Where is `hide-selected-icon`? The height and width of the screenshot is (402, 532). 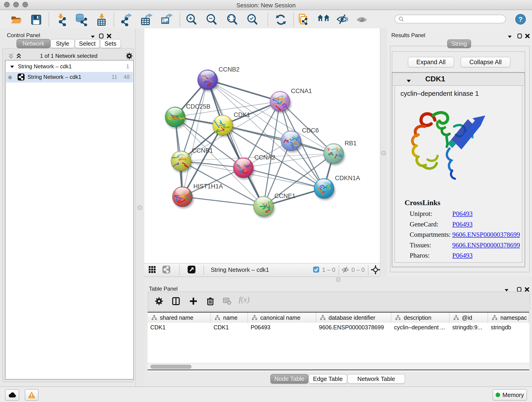
hide-selected-icon is located at coordinates (343, 20).